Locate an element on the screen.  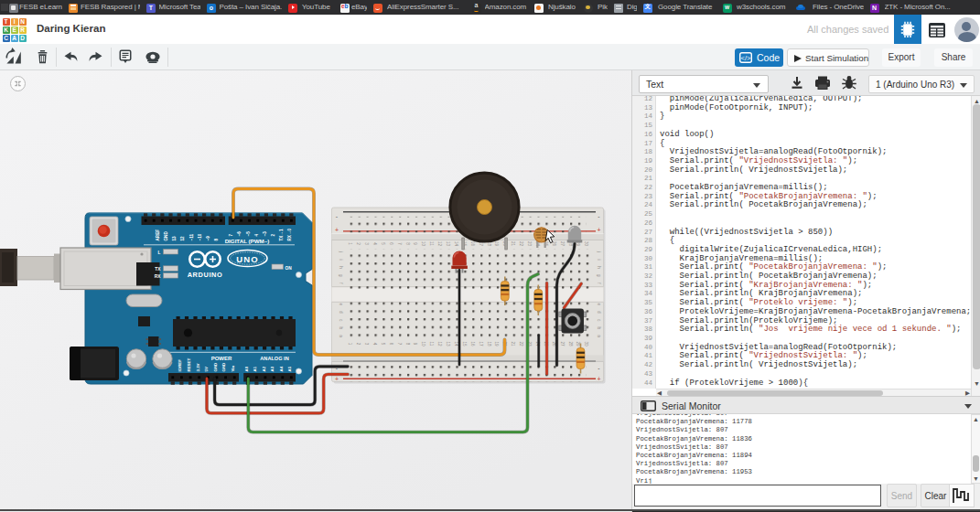
svg-text: 17 is located at coordinates (481, 344).